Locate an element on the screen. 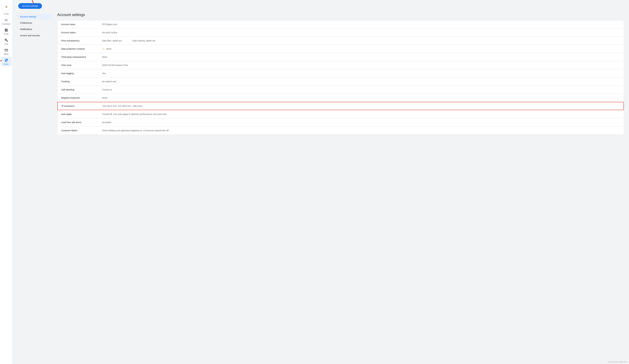 The width and height of the screenshot is (629, 364). row-tracking: Tracking No options set is located at coordinates (340, 82).